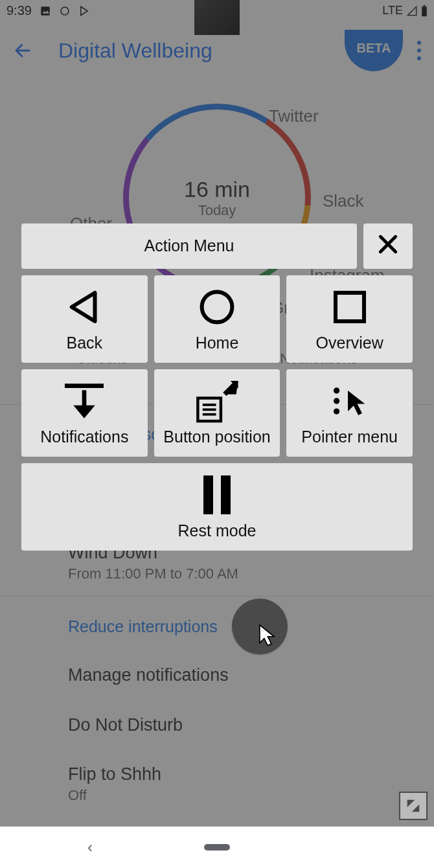 Image resolution: width=434 pixels, height=868 pixels. I want to click on back-triangle-icon, so click(84, 307).